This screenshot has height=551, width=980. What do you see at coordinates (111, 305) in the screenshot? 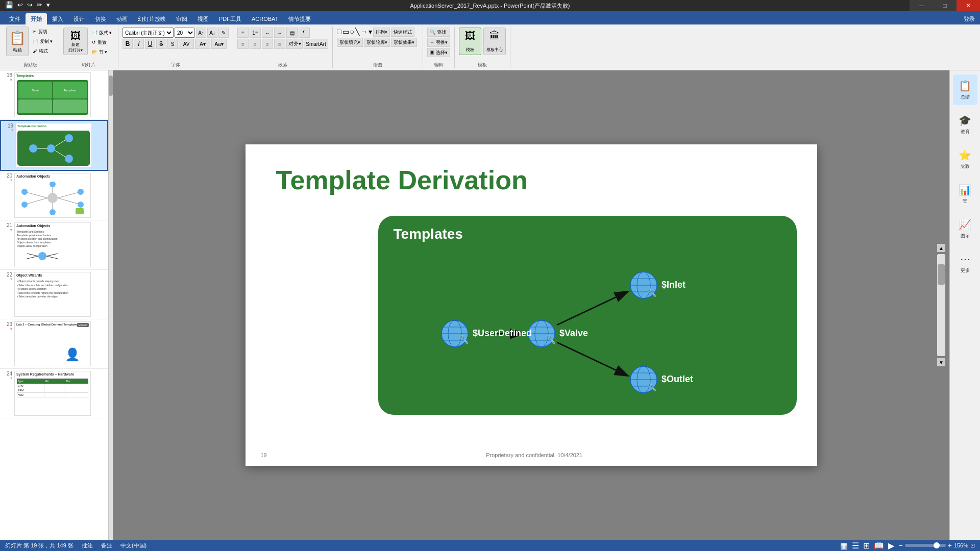
I see `panel-scrollbar` at bounding box center [111, 305].